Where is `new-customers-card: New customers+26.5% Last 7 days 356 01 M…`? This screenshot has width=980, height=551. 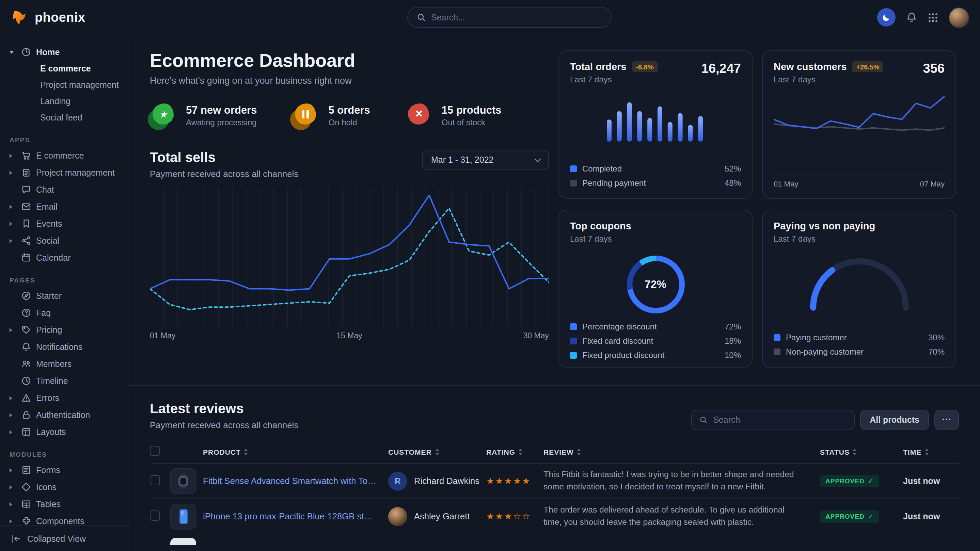 new-customers-card: New customers+26.5% Last 7 days 356 01 M… is located at coordinates (859, 125).